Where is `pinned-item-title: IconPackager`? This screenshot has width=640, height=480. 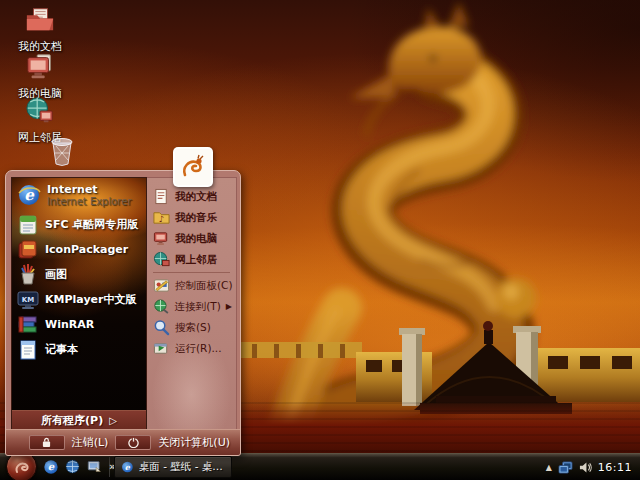 pinned-item-title: IconPackager is located at coordinates (86, 250).